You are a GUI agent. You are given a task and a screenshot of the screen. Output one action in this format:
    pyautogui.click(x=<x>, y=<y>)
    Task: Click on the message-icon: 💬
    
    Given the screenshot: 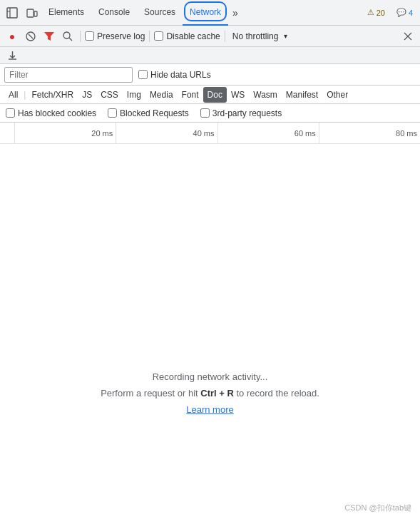 What is the action you would take?
    pyautogui.click(x=401, y=13)
    